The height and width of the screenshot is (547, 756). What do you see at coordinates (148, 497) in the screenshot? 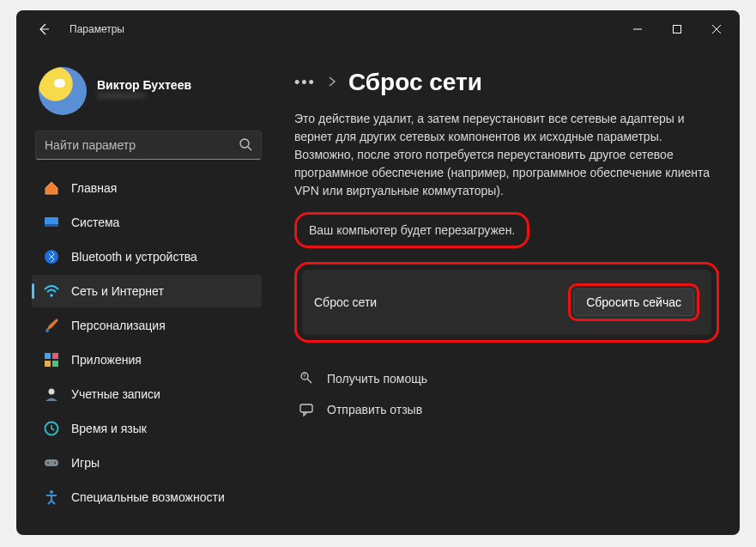
I see `sidebar-item-label: Специальные возможности` at bounding box center [148, 497].